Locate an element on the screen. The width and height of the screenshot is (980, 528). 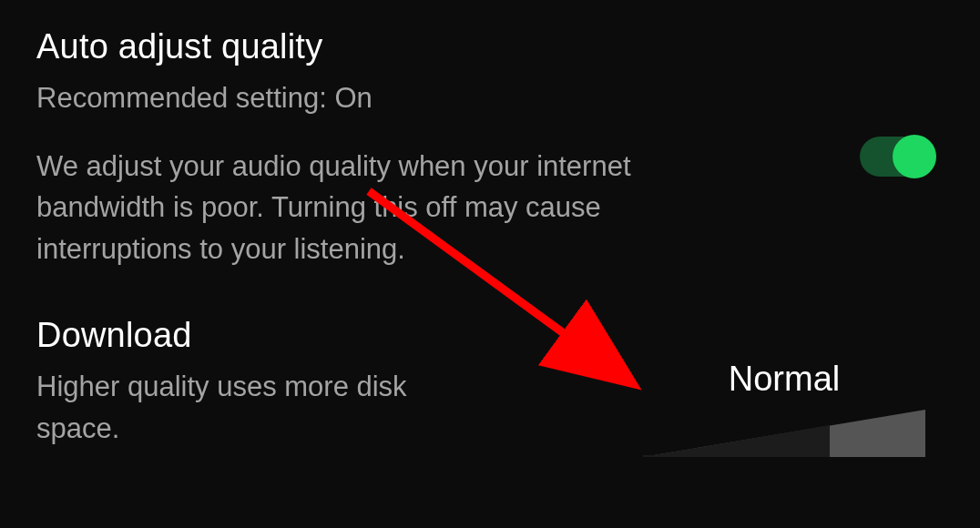
auto-adjust-toggle is located at coordinates (897, 157).